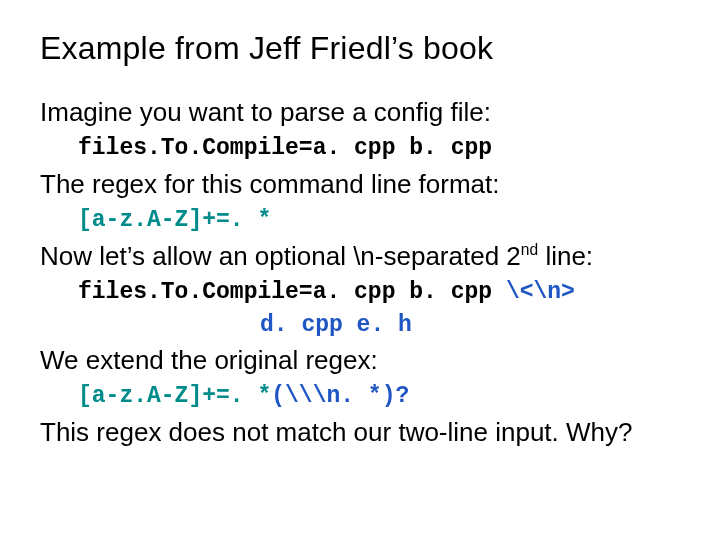 The height and width of the screenshot is (540, 720). Describe the element at coordinates (470, 326) in the screenshot. I see `code-config-multiline-2: d. cpp e. h` at that location.